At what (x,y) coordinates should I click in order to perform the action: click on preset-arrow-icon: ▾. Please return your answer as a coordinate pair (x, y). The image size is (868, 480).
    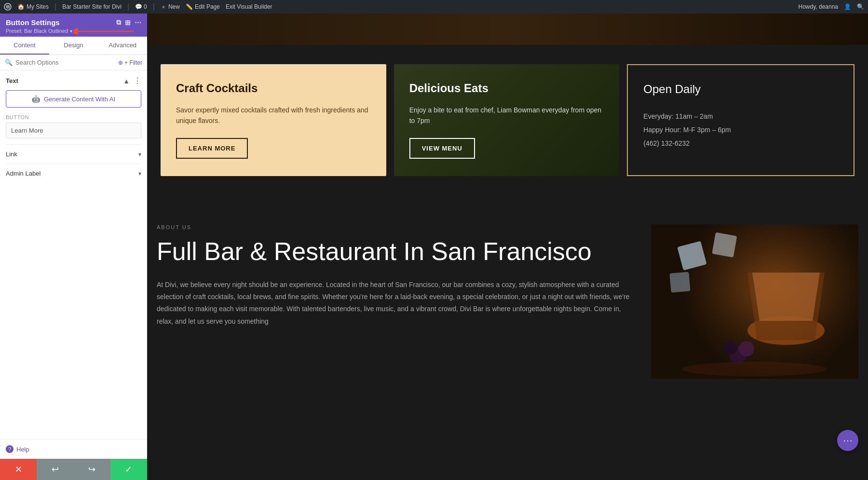
    Looking at the image, I should click on (71, 31).